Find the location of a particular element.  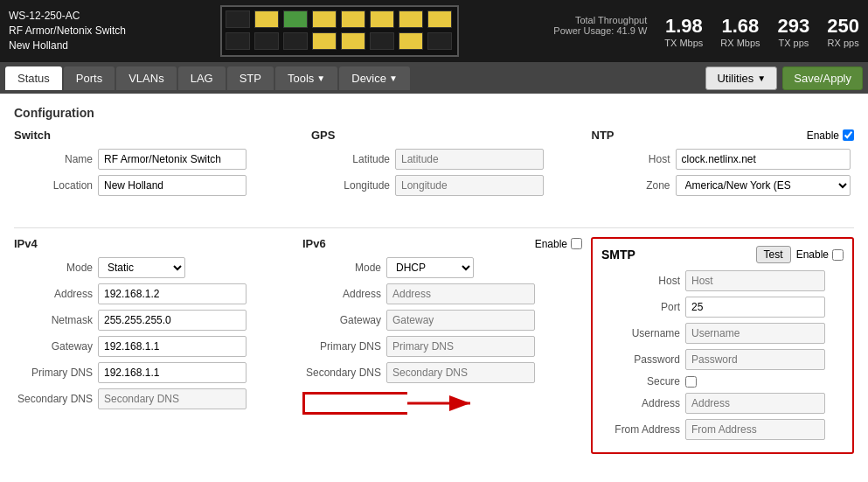

ipv4-address-input is located at coordinates (172, 294).